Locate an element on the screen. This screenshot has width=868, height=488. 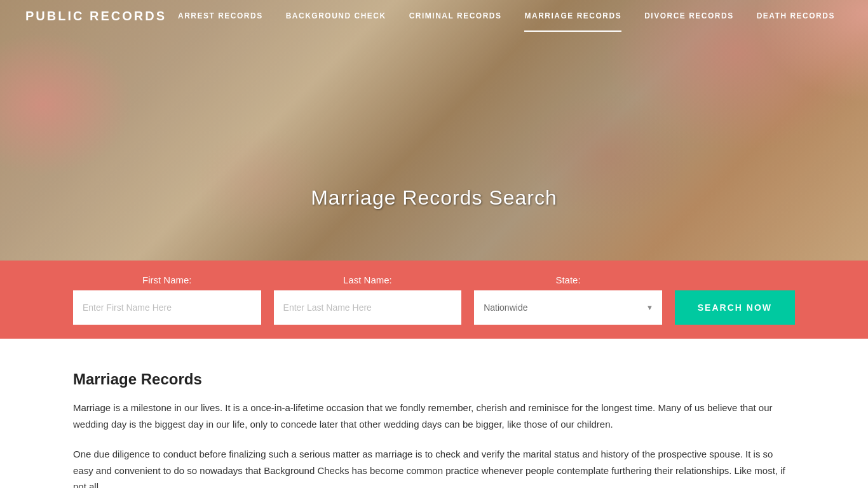
nav-item-divorce-records: DIVORCE RECORDS is located at coordinates (689, 16).